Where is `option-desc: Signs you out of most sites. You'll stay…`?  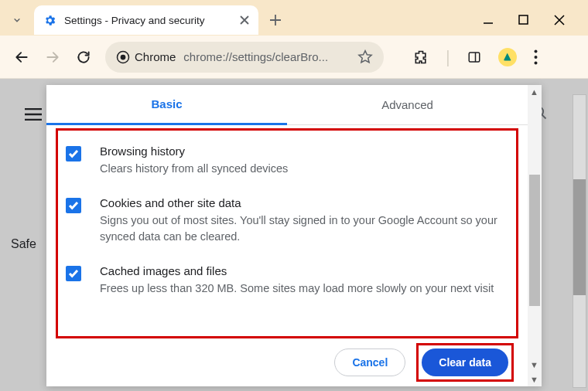
option-desc: Signs you out of most sites. You'll stay… is located at coordinates (304, 229).